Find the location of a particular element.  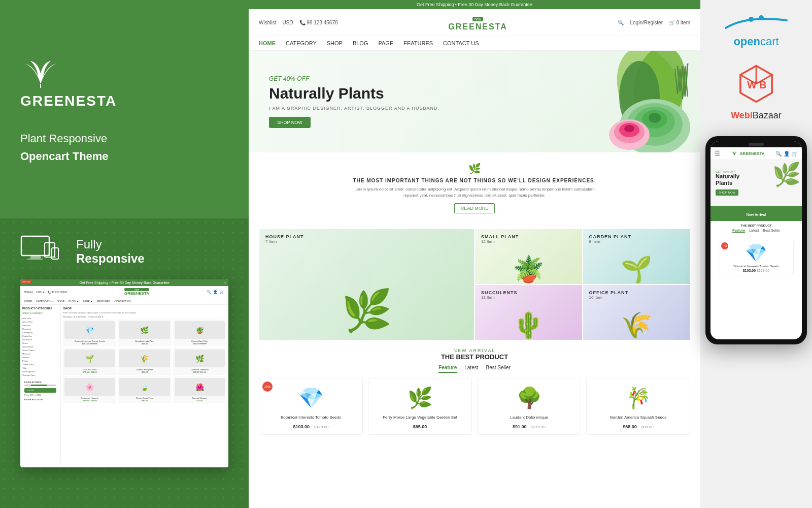

tab-feature: Feature is located at coordinates (448, 369).